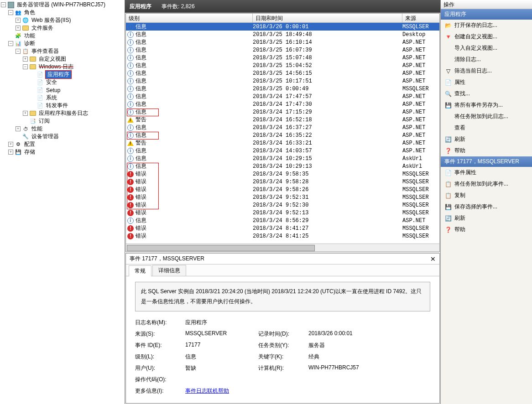  Describe the element at coordinates (486, 36) in the screenshot. I see `action-create-custom-view: 🔻创建自定义视图...` at that location.